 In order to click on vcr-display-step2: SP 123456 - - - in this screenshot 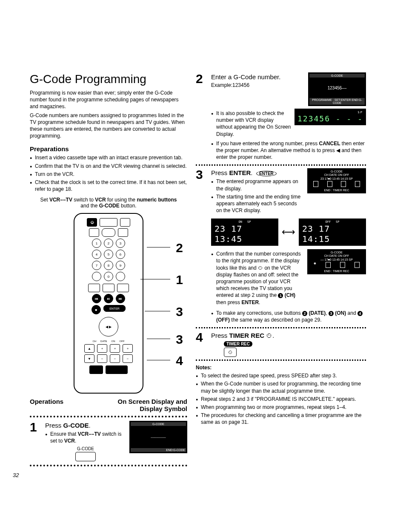, I will do `click(330, 117)`.